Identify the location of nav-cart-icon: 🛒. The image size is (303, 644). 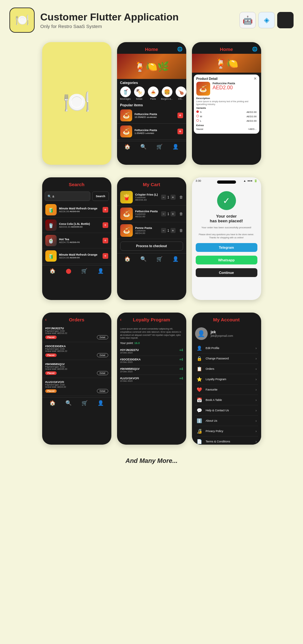
(160, 147).